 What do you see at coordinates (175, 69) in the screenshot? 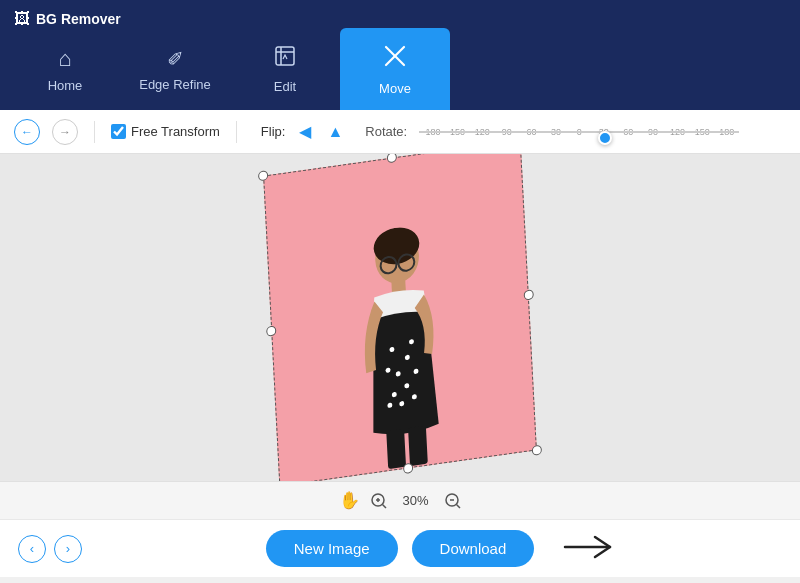
I see `tab-edge-refine: ✐ Edge Refine` at bounding box center [175, 69].